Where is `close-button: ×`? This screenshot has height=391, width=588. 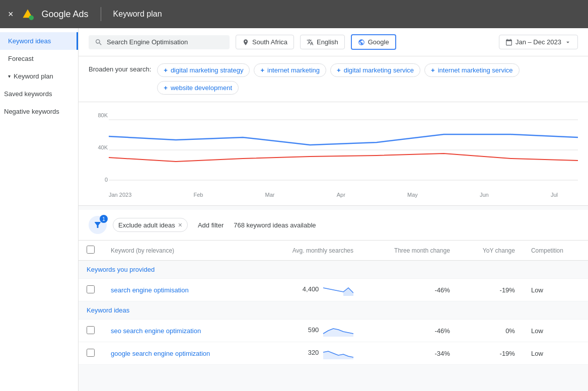 close-button: × is located at coordinates (11, 14).